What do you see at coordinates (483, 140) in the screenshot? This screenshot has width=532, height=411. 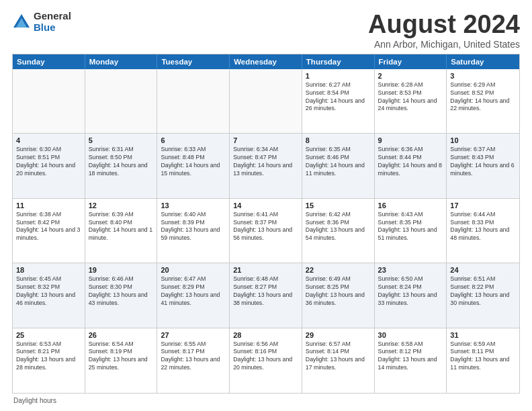 I see `day-number: 10` at bounding box center [483, 140].